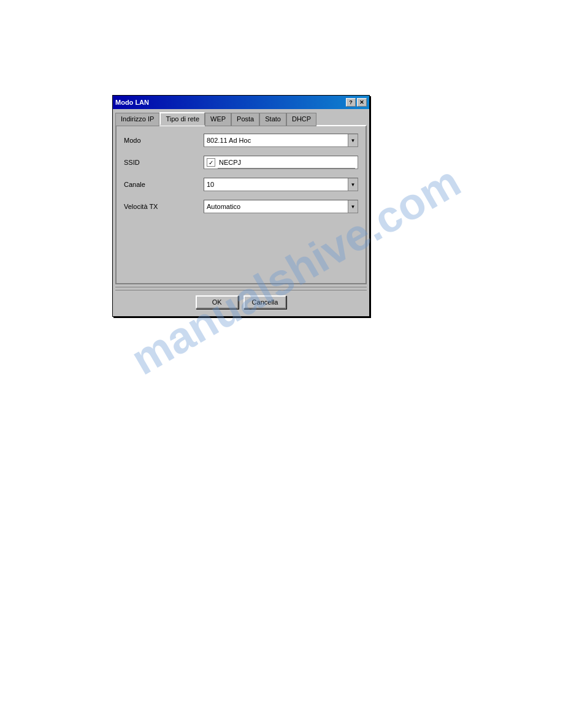 This screenshot has height=728, width=563. Describe the element at coordinates (241, 162) in the screenshot. I see `ssid-row: SSID ✓` at that location.